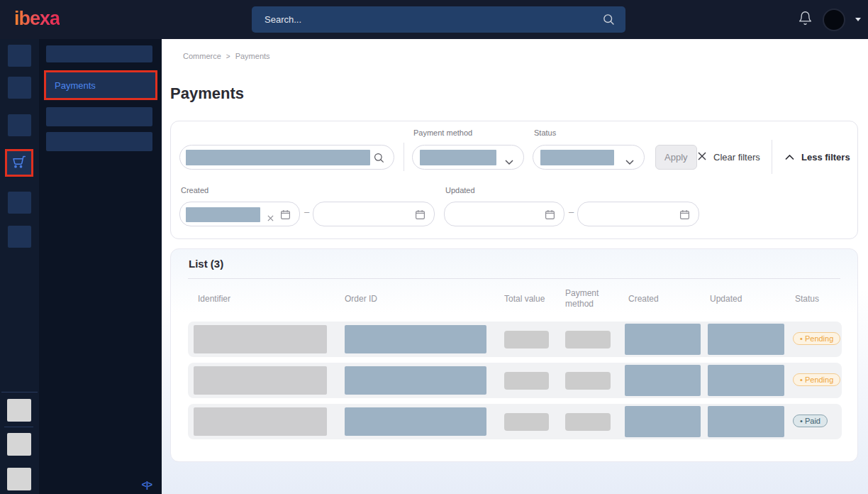 This screenshot has height=494, width=868. What do you see at coordinates (545, 133) in the screenshot?
I see `status-label: Status` at bounding box center [545, 133].